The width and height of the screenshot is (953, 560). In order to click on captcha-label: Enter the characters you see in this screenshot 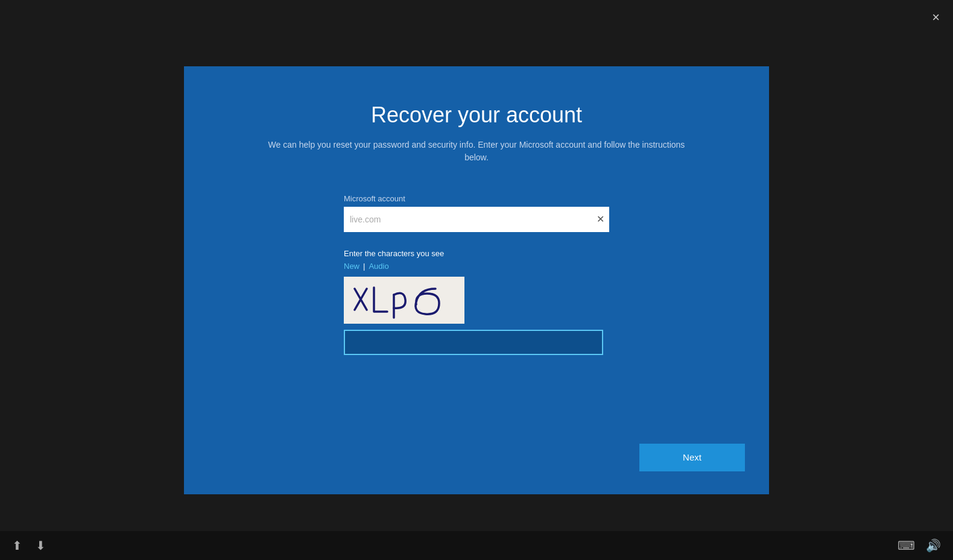, I will do `click(394, 253)`.